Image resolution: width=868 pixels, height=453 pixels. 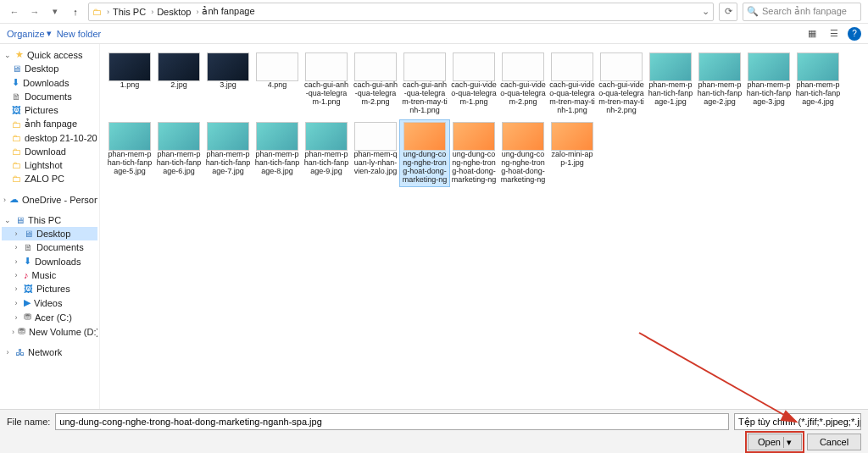 What do you see at coordinates (49, 110) in the screenshot?
I see `sidebar-item-pictures: 🖼Pictures` at bounding box center [49, 110].